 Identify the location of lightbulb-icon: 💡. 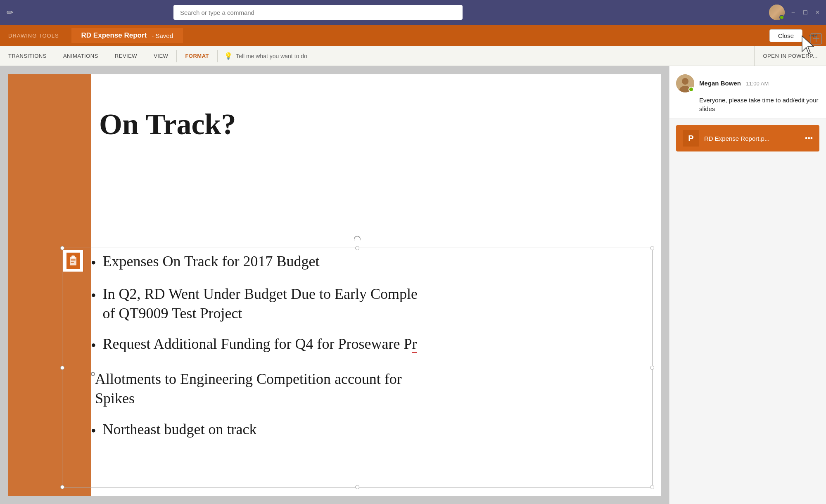
(228, 56).